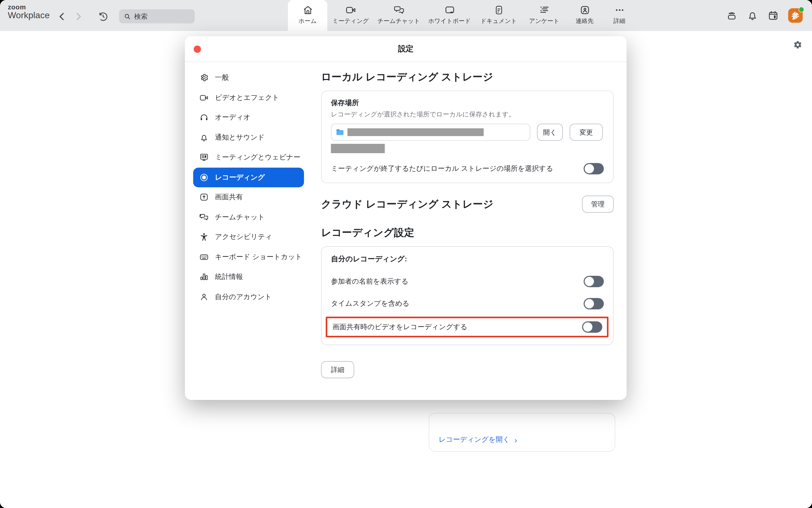 This screenshot has height=508, width=812. Describe the element at coordinates (416, 132) in the screenshot. I see `redacted-path` at that location.